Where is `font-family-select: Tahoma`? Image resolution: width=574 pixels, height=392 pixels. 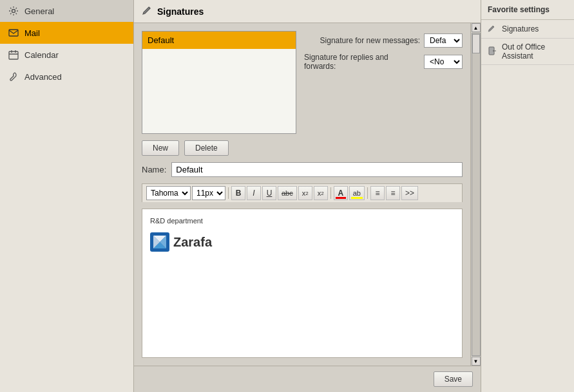
font-family-select: Tahoma is located at coordinates (169, 193).